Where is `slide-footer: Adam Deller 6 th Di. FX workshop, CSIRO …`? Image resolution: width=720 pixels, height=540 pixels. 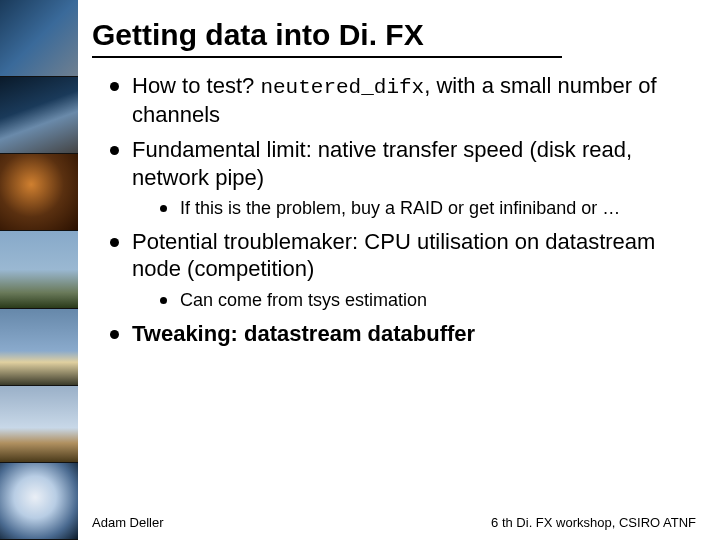
slide-footer: Adam Deller 6 th Di. FX workshop, CSIRO … is located at coordinates (394, 522).